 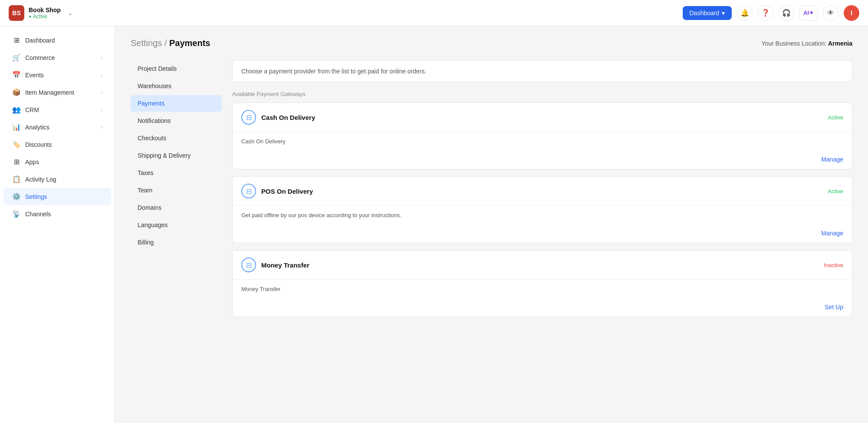 I want to click on business-location-label: Your Business Location:, so click(x=794, y=43).